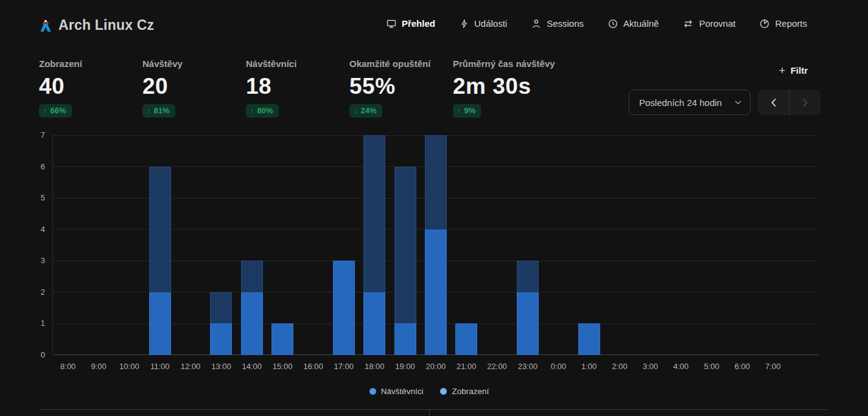  Describe the element at coordinates (282, 339) in the screenshot. I see `bar-návštěvníci-15:00` at that location.